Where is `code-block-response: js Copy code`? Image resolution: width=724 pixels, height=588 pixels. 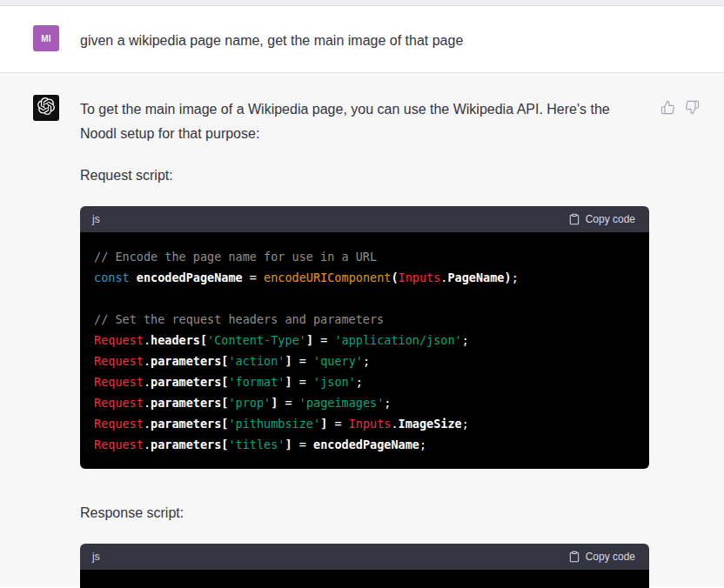 code-block-response: js Copy code is located at coordinates (365, 565).